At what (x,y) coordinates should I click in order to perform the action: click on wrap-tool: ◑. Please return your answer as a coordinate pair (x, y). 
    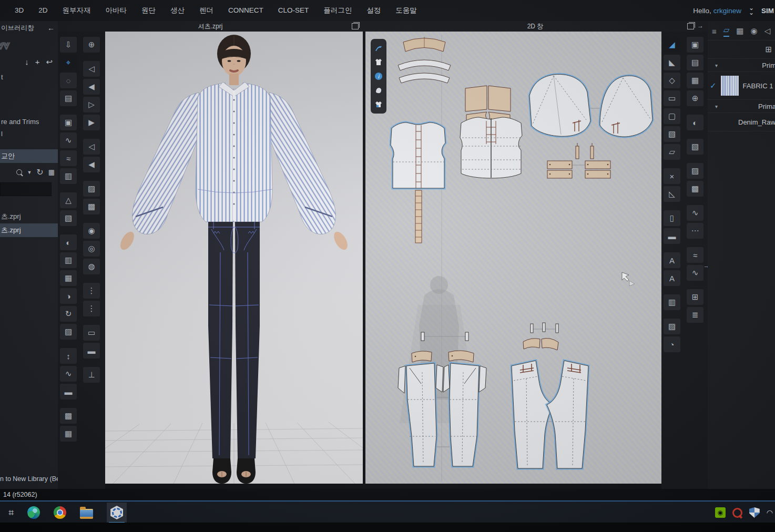
    Looking at the image, I should click on (68, 296).